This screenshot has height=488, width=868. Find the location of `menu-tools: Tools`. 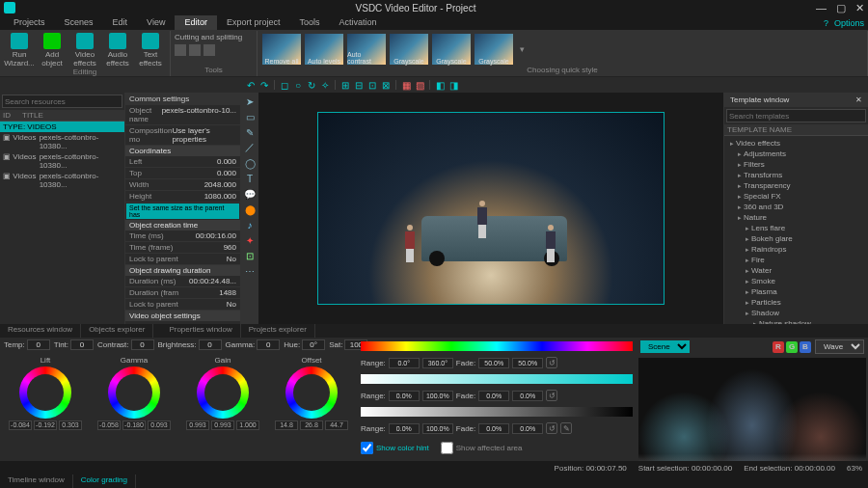

menu-tools: Tools is located at coordinates (309, 23).